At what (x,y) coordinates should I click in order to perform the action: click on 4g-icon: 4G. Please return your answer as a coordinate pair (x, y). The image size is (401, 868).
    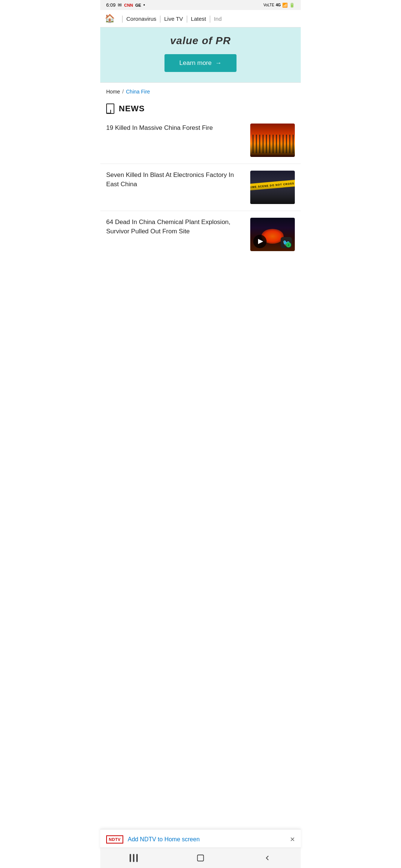
    Looking at the image, I should click on (278, 5).